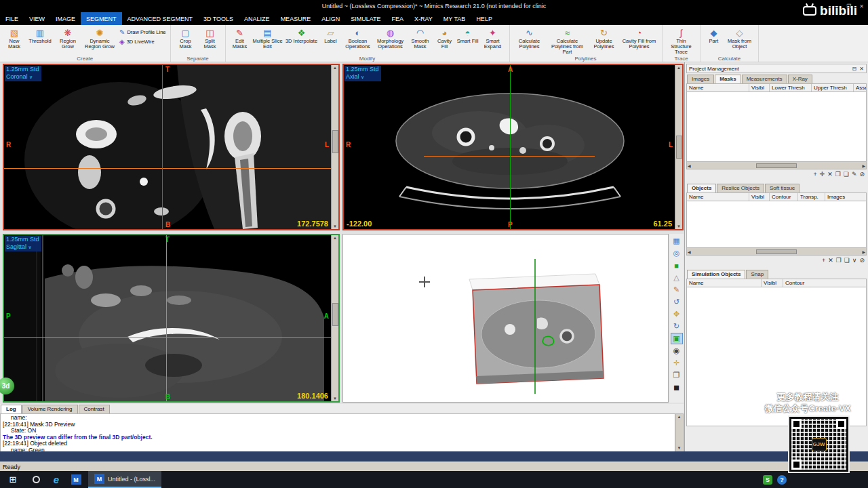 This screenshot has width=868, height=488. Describe the element at coordinates (833, 88) in the screenshot. I see `column-upper-threshold: Upper Thresh` at that location.